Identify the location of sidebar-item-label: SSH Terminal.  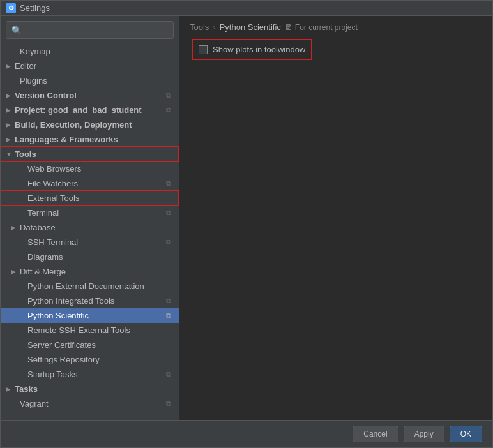
(52, 243).